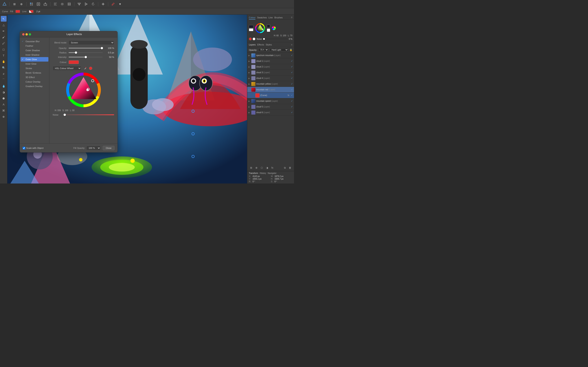 The width and height of the screenshot is (588, 367). I want to click on hand-tool: ✋, so click(4, 62).